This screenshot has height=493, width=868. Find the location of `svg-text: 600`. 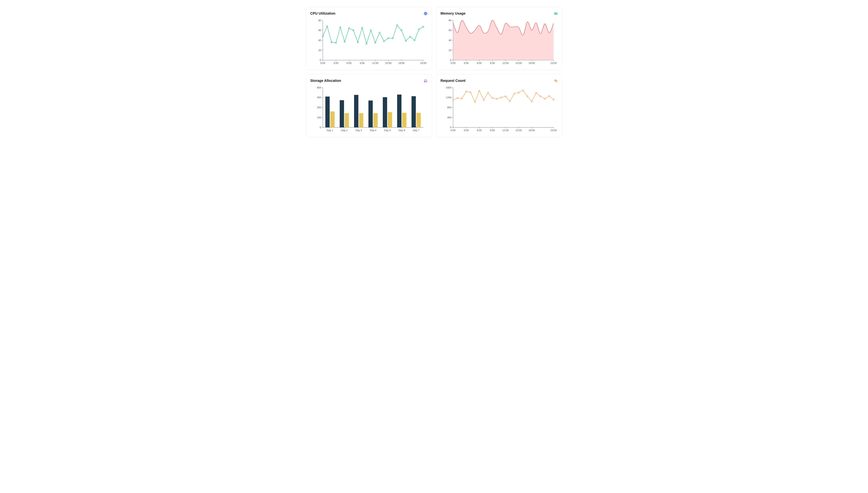

svg-text: 600 is located at coordinates (319, 88).